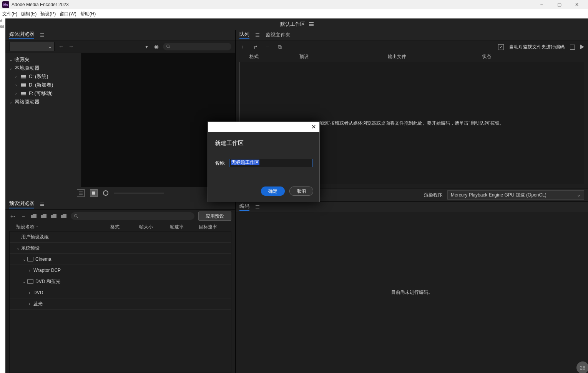  Describe the element at coordinates (40, 5) in the screenshot. I see `app-title: Adobe Media Encoder 2023` at that location.